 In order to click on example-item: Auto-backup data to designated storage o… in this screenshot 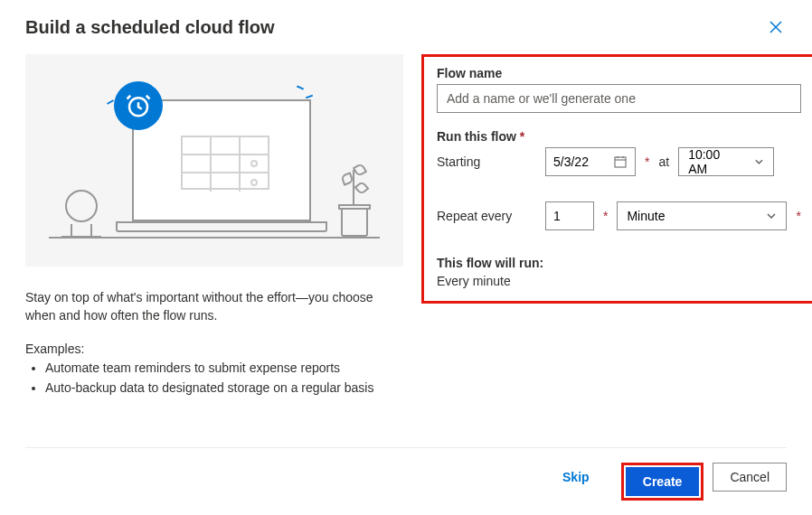, I will do `click(224, 388)`.